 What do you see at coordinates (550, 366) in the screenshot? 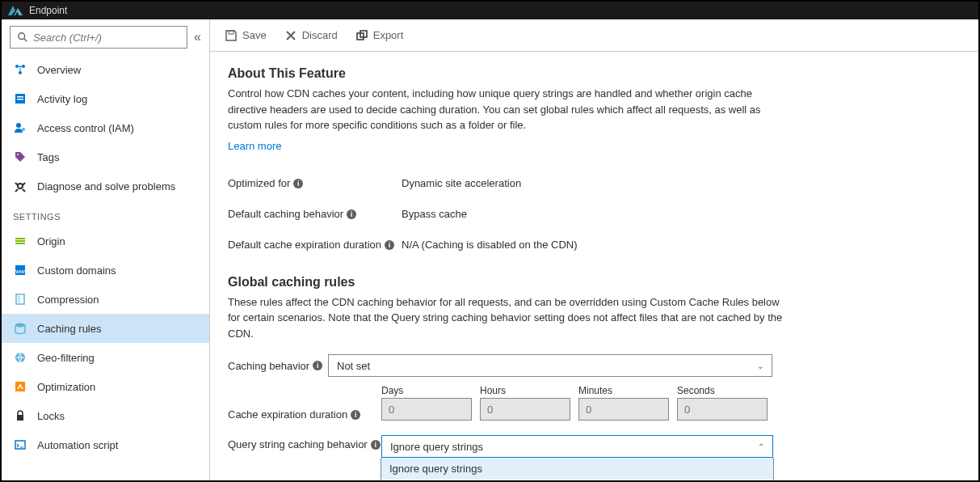
I see `caching-behavior-select: Not set ⌄` at bounding box center [550, 366].